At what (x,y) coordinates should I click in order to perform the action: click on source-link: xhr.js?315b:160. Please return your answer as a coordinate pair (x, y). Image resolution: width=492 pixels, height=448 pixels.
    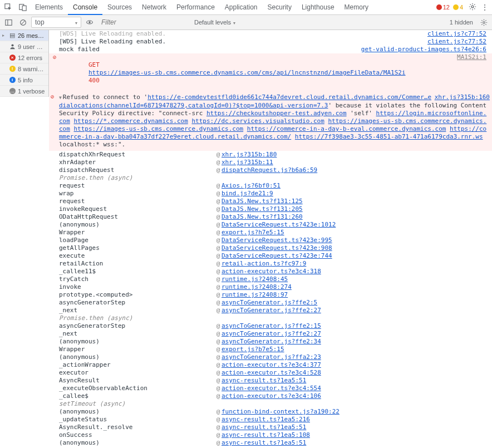
    Looking at the image, I should click on (462, 97).